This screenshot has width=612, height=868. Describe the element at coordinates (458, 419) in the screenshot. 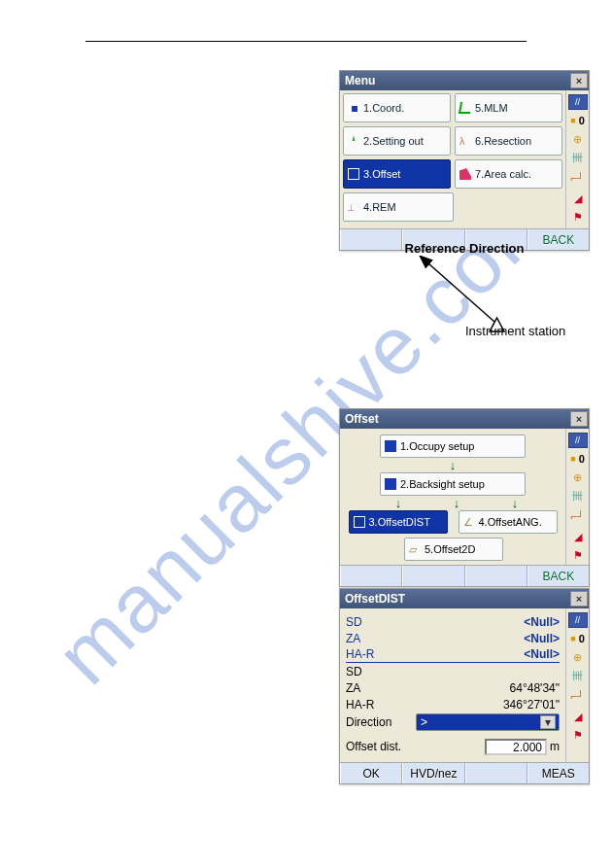

I see `window-title: Offset` at that location.